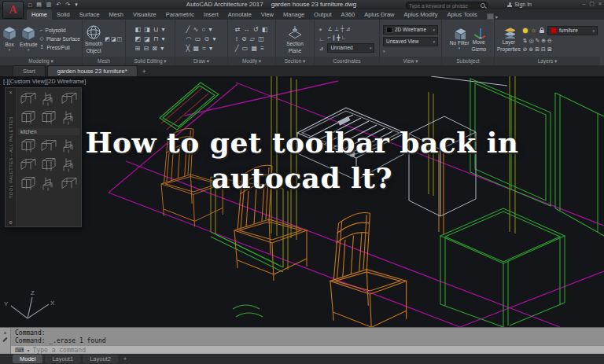  Describe the element at coordinates (39, 5) in the screenshot. I see `open-icon: ▤` at that location.